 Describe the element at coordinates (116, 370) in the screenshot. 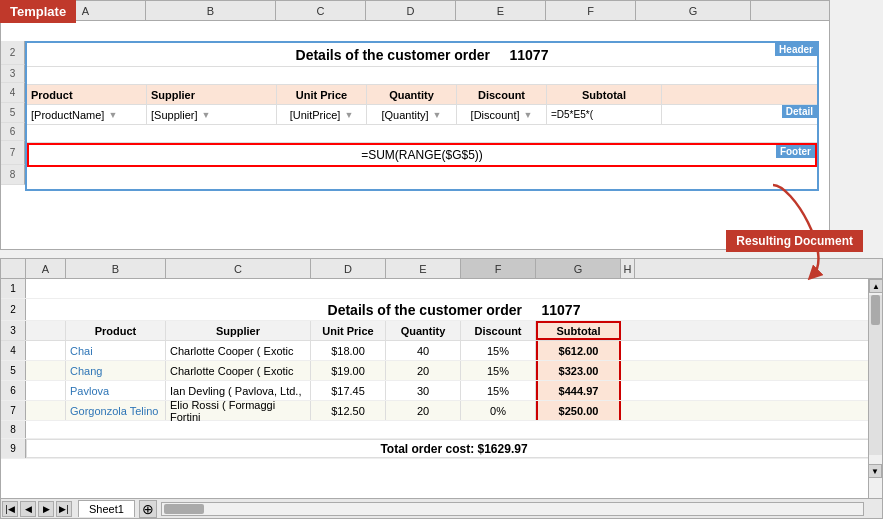

I see `result-product-5: Chang` at that location.